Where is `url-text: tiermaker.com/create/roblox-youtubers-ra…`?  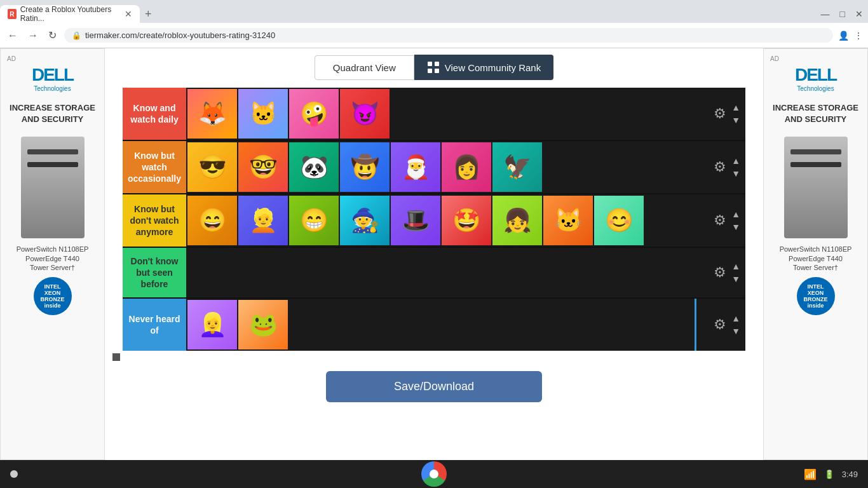
url-text: tiermaker.com/create/roblox-youtubers-ra… is located at coordinates (180, 36).